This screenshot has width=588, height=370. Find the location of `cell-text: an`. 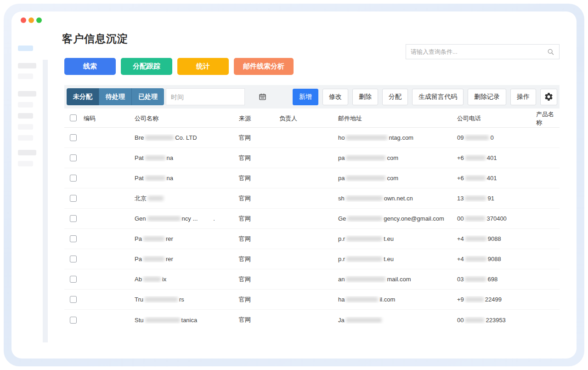

cell-text: an is located at coordinates (341, 279).